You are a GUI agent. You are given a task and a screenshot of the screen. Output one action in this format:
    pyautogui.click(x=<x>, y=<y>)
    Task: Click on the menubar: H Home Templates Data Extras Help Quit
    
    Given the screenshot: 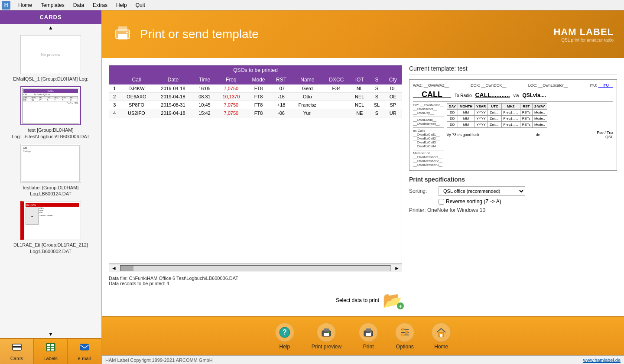 What is the action you would take?
    pyautogui.click(x=312, y=5)
    